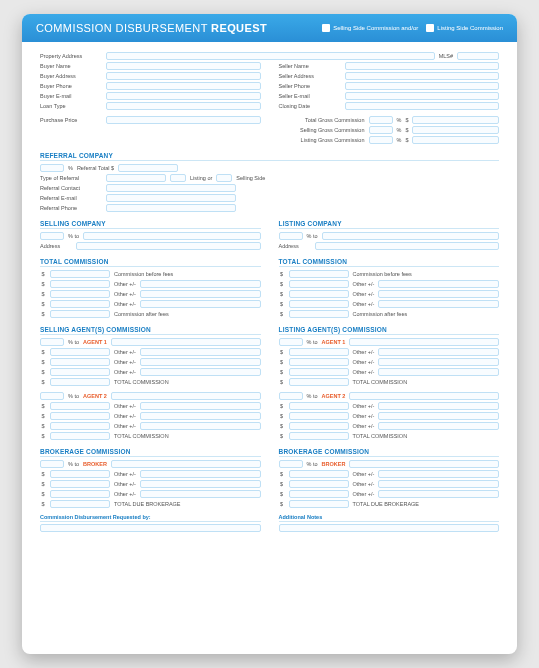 Image resolution: width=539 pixels, height=668 pixels. What do you see at coordinates (319, 504) in the screenshot?
I see `br-tot` at bounding box center [319, 504].